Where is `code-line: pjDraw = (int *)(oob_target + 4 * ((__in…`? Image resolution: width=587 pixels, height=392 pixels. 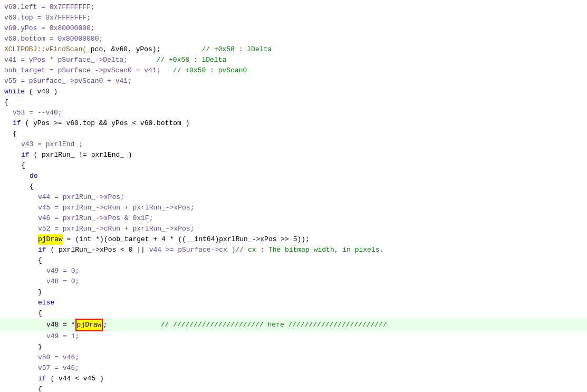
code-line: pjDraw = (int *)(oob_target + 4 * ((__in… is located at coordinates (293, 240).